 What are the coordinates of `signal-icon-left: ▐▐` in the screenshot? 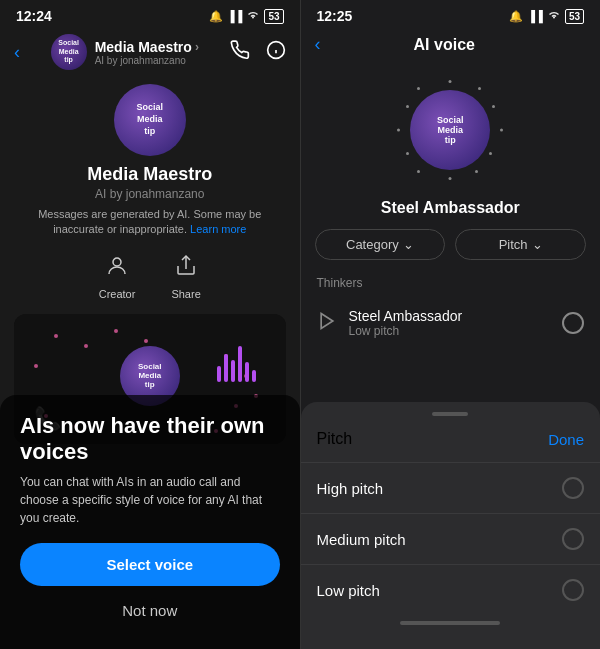 It's located at (235, 16).